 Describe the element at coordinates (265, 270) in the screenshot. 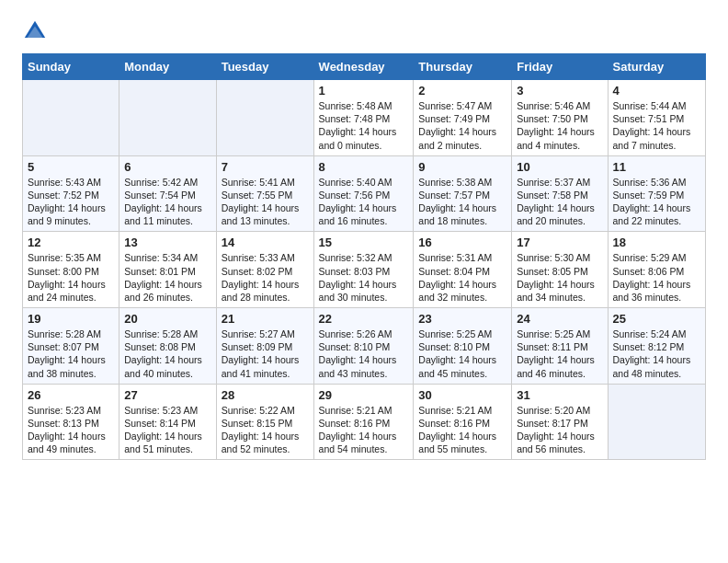

I see `day-cell: 14Sunrise: 5:33 AMSunset: 8:02 PMDayligh…` at that location.